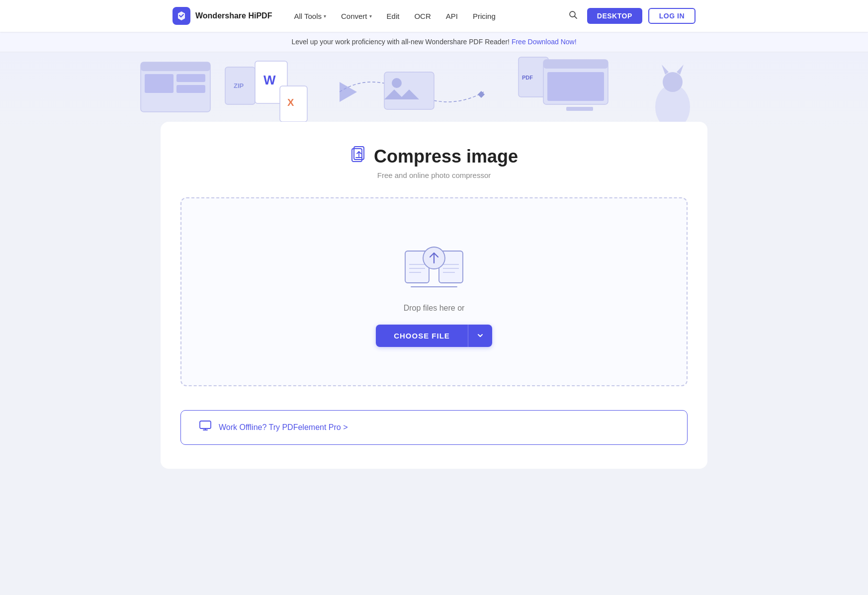 The height and width of the screenshot is (595, 868). I want to click on monitor-icon, so click(205, 427).